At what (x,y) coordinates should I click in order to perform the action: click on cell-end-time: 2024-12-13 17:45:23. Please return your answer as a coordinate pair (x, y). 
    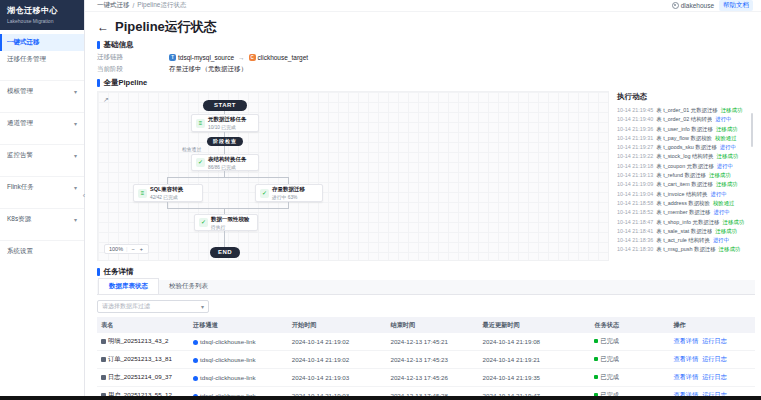
    Looking at the image, I should click on (432, 360).